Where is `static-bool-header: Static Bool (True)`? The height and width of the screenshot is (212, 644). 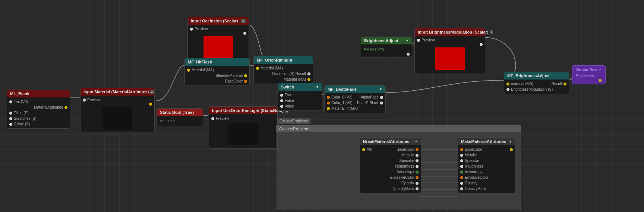
static-bool-header: Static Bool (True) is located at coordinates (180, 112).